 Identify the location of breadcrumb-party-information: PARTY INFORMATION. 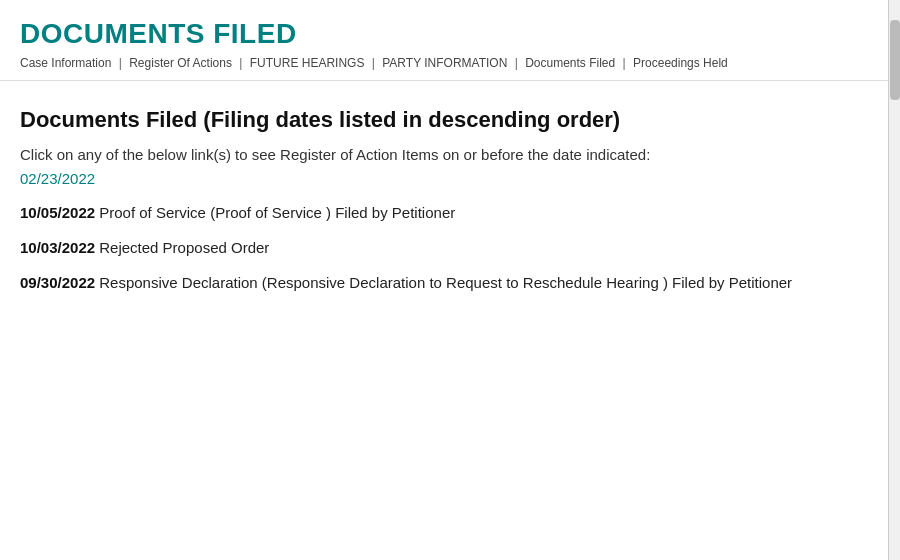
(444, 63).